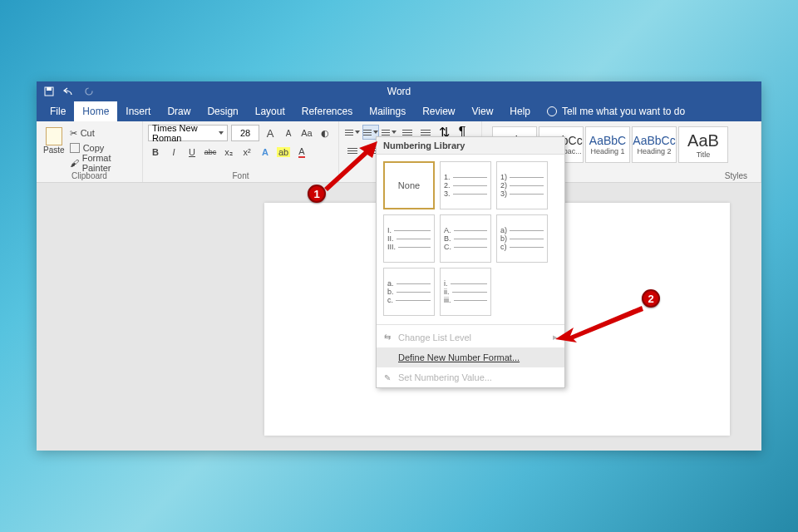 The width and height of the screenshot is (798, 532). What do you see at coordinates (54, 140) in the screenshot?
I see `paste-button: Paste` at bounding box center [54, 140].